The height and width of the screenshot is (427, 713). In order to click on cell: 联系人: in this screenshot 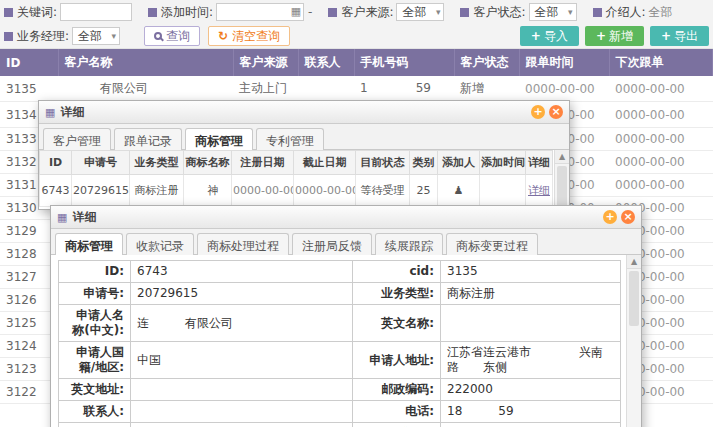, I will do `click(95, 412)`.